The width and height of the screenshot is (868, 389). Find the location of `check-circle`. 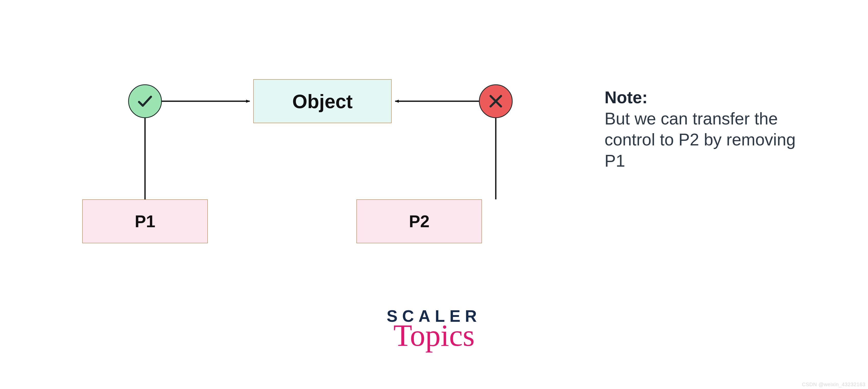

check-circle is located at coordinates (145, 101).